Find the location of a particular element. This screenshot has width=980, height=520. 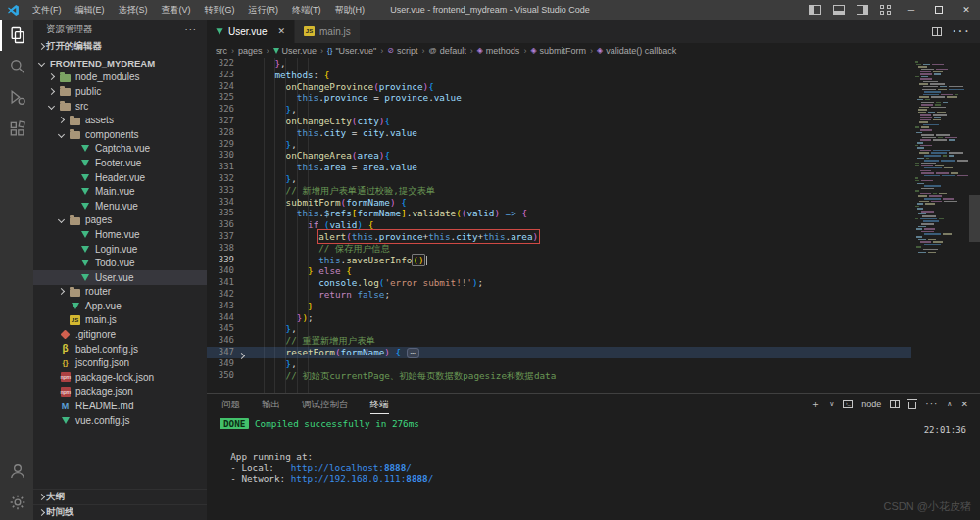

code-line-349: 349 }, is located at coordinates (559, 364).